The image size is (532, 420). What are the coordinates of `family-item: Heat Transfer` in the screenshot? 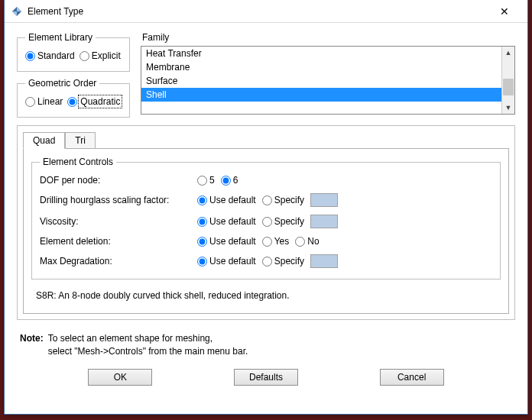 It's located at (328, 53).